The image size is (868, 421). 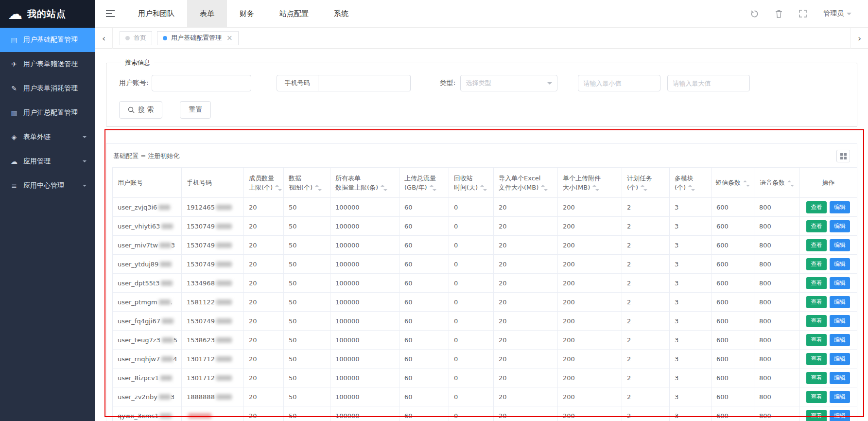 I want to click on document-grid-icon: ▤, so click(x=14, y=40).